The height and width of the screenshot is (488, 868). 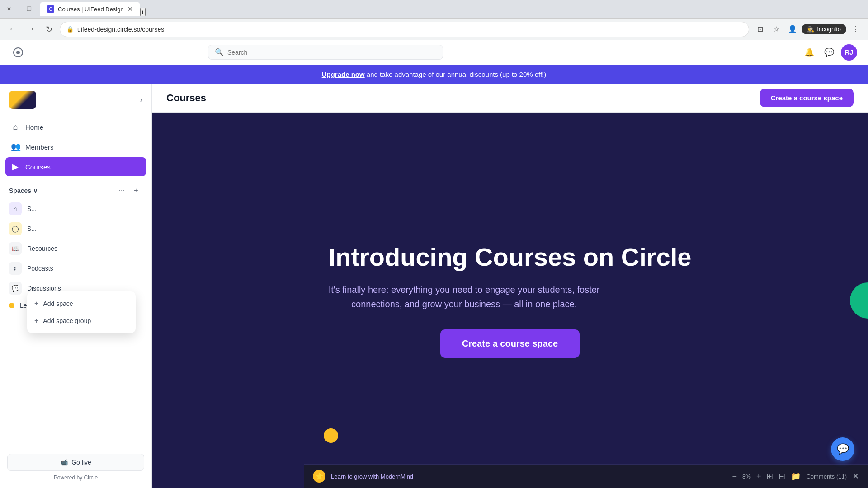 What do you see at coordinates (15, 127) in the screenshot?
I see `home-icon: ⌂` at bounding box center [15, 127].